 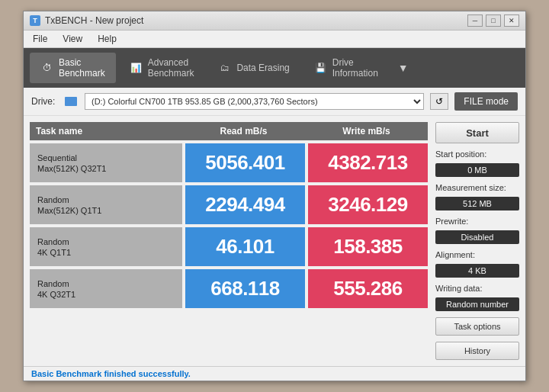 I want to click on row-2-write: 3246.129, so click(x=368, y=204).